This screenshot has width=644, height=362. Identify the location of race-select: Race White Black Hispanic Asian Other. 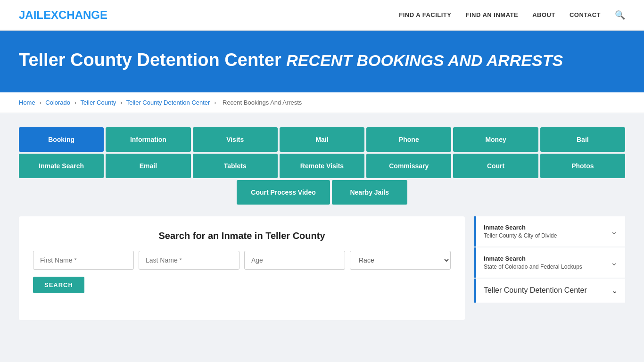
(400, 260).